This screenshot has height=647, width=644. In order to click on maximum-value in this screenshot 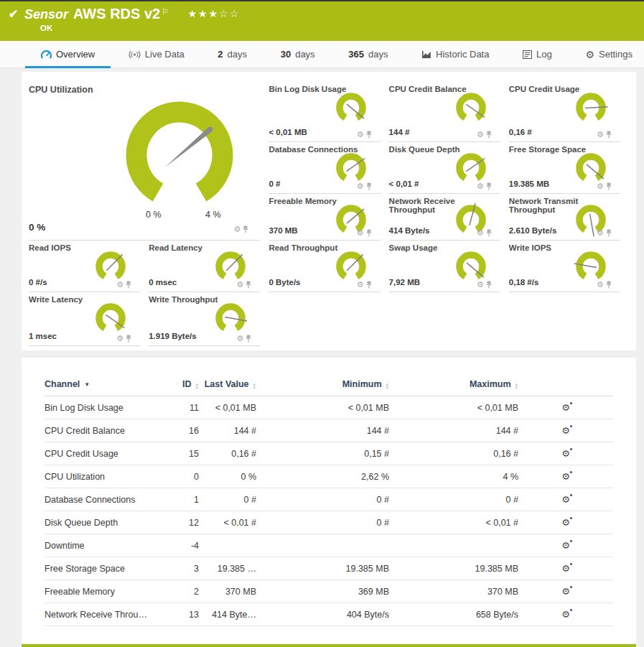, I will do `click(454, 546)`.